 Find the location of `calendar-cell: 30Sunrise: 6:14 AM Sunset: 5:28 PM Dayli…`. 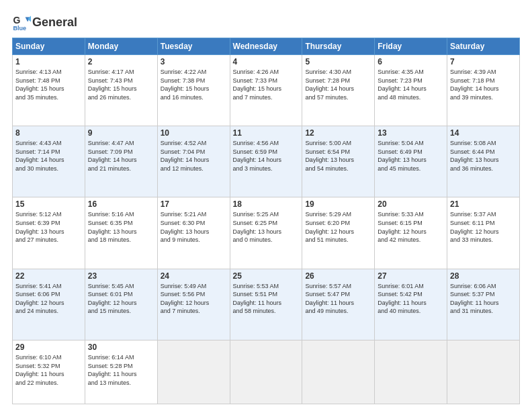

calendar-cell: 30Sunrise: 6:14 AM Sunset: 5:28 PM Dayli… is located at coordinates (121, 372).